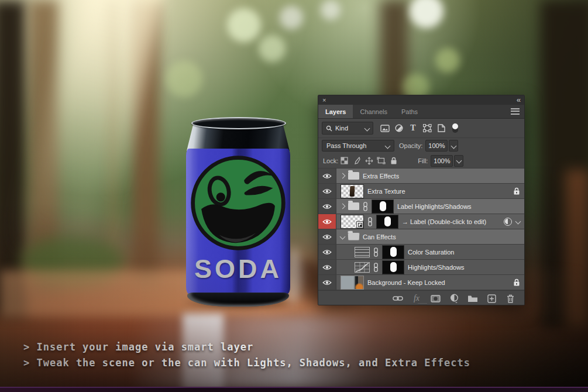  I want to click on blend-mode-value: Pass Through, so click(346, 146).